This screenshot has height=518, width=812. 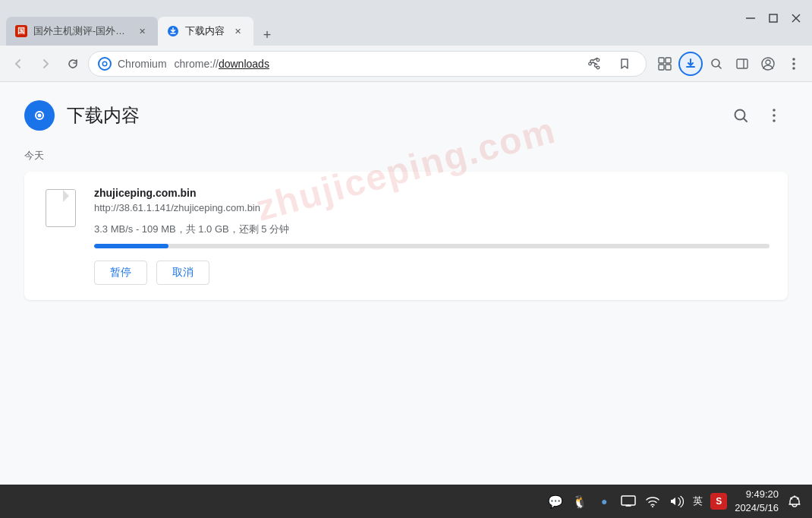 I want to click on tab2-label: 下载内容, so click(x=205, y=32).